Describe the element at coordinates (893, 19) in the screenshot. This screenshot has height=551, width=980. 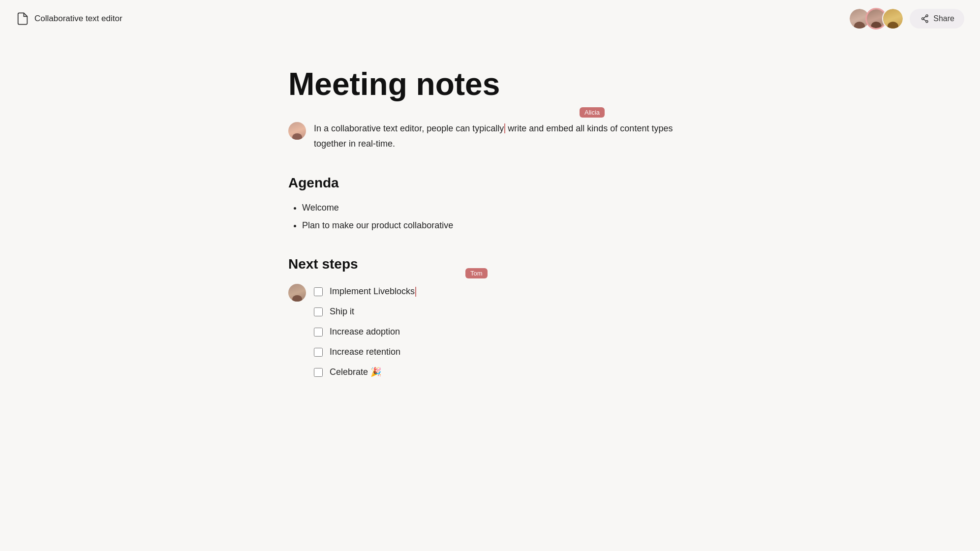
I see `avatar-user3` at that location.